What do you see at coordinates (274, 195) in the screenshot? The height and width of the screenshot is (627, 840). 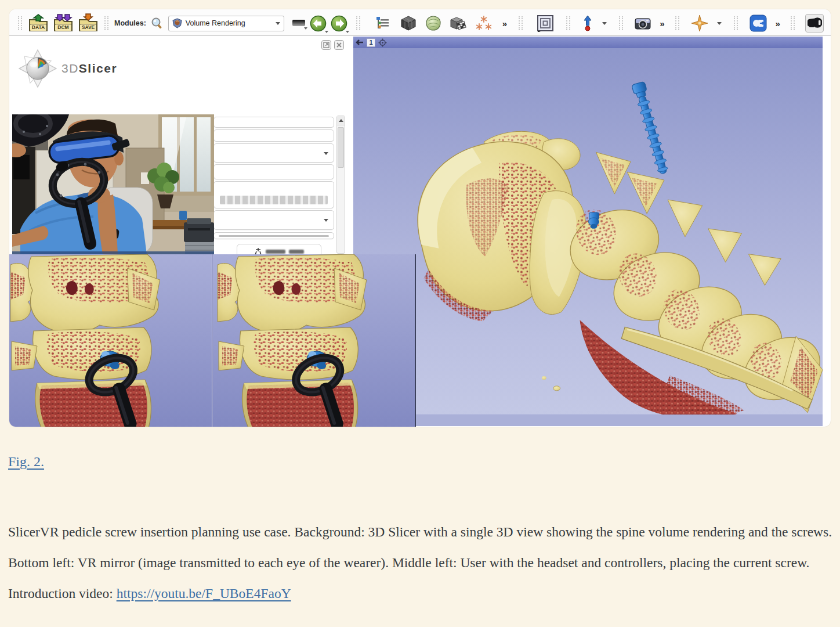 I see `parameter-slider` at bounding box center [274, 195].